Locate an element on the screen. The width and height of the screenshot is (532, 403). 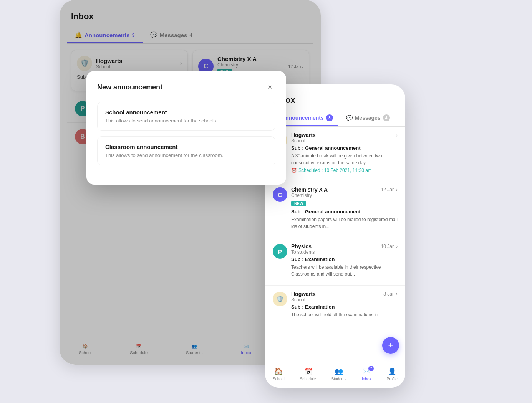
fg-nav-students: 👥 Students is located at coordinates (339, 374).